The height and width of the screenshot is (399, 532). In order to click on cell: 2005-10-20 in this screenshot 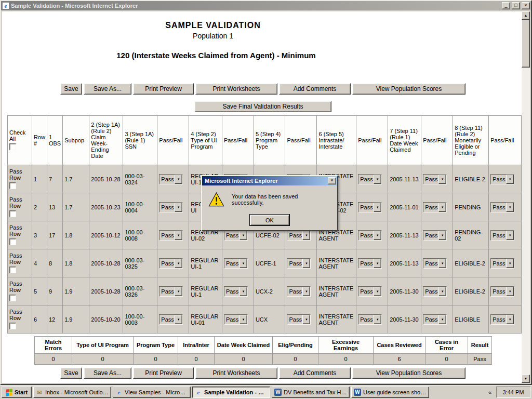, I will do `click(106, 320)`.